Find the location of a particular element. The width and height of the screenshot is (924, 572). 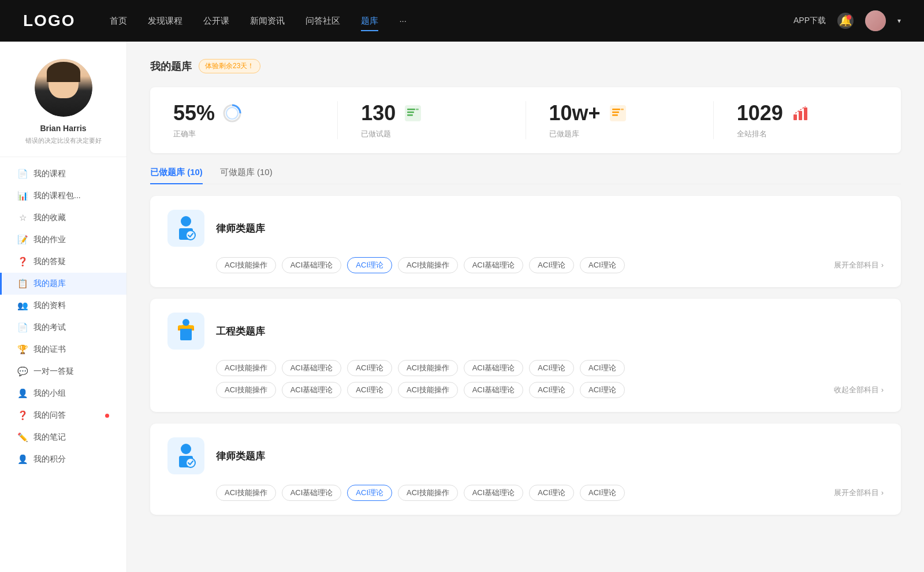

collapse-link: 收起全部科目 › is located at coordinates (859, 390).